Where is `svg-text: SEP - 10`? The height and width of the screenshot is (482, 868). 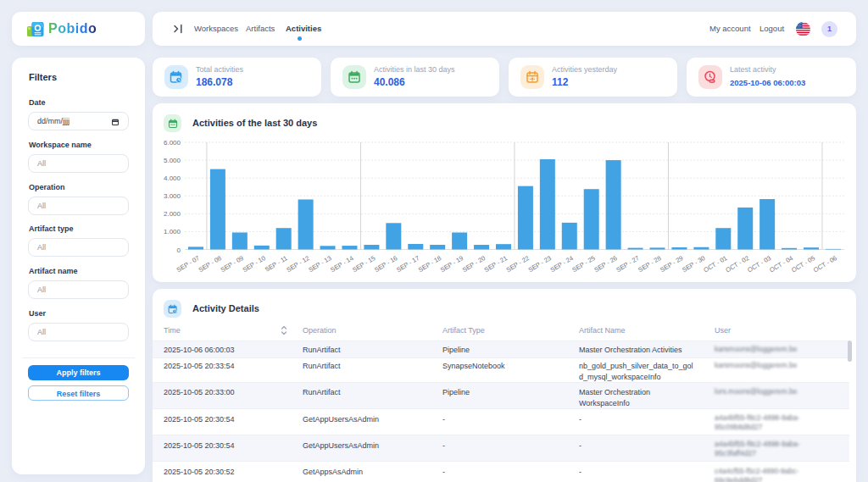
svg-text: SEP - 10 is located at coordinates (254, 264).